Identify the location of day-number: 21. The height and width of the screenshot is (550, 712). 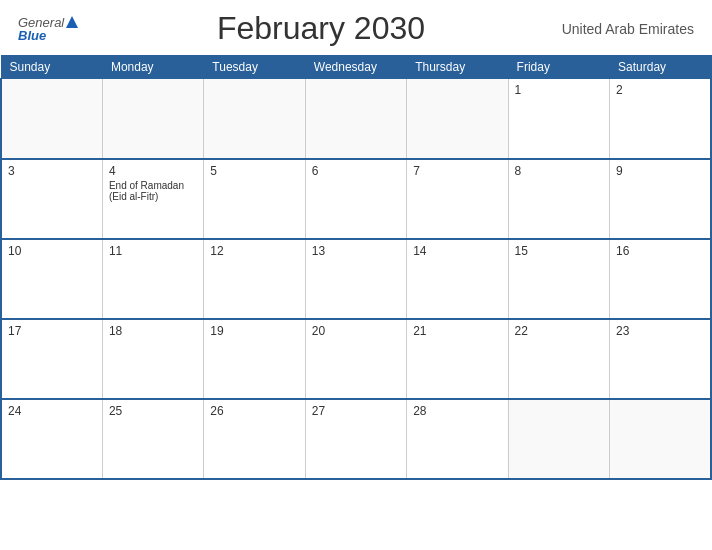
(457, 331).